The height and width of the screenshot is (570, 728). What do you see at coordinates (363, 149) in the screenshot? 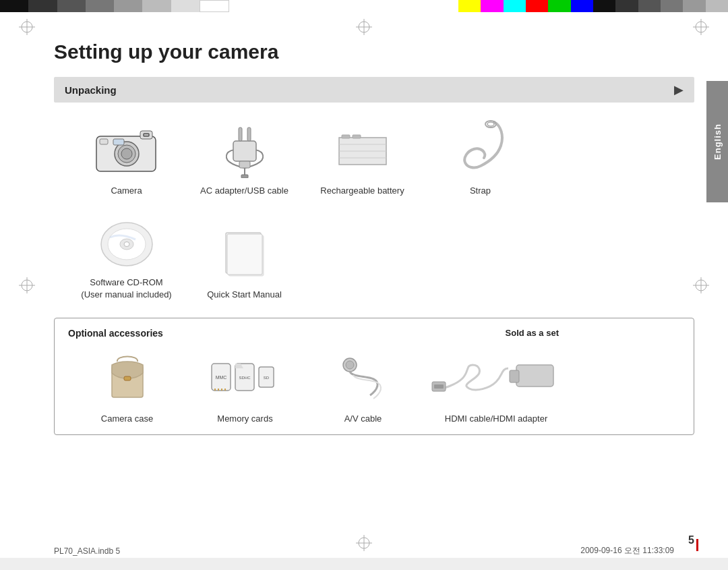
I see `battery-icon` at bounding box center [363, 149].